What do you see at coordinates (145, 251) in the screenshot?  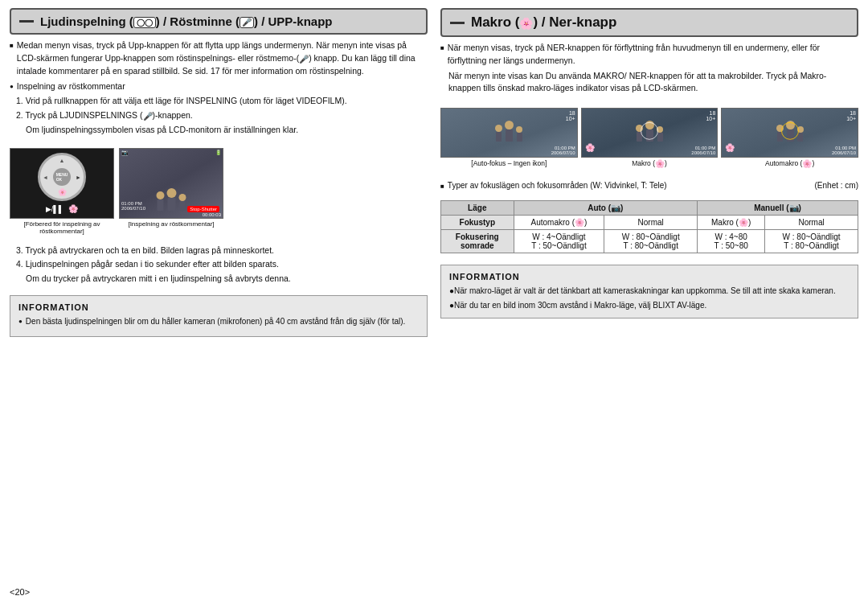 I see `left-step3-text: 3. Tryck på avtryckaren och ta en bild. …` at bounding box center [145, 251].